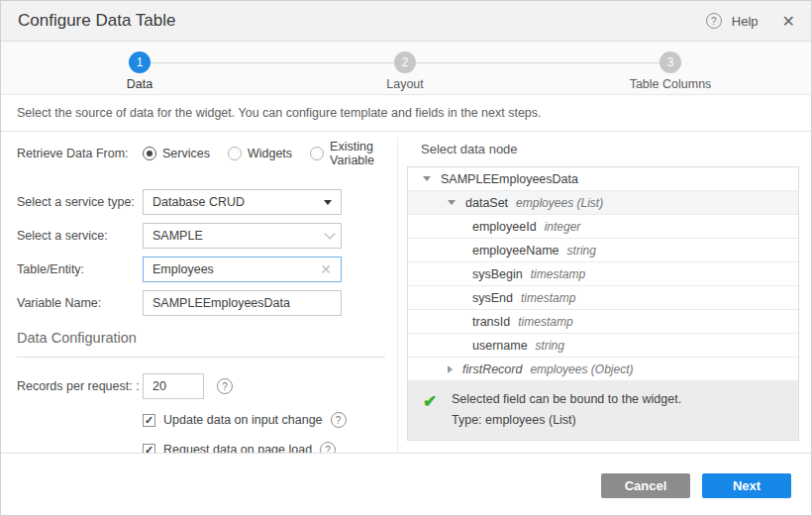  I want to click on title-bar: Configure Data Table ? Help ✕, so click(406, 22).